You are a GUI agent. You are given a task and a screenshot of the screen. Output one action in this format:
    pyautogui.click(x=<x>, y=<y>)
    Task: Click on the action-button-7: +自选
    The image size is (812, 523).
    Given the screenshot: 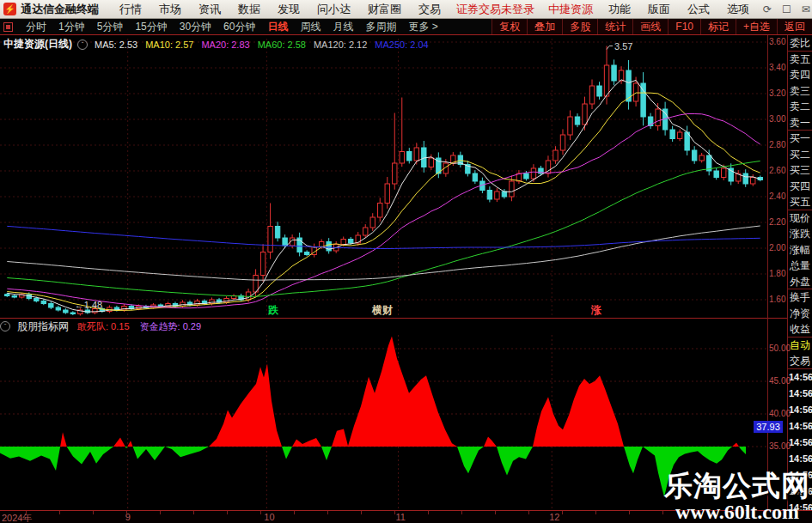 What is the action you would take?
    pyautogui.click(x=756, y=27)
    